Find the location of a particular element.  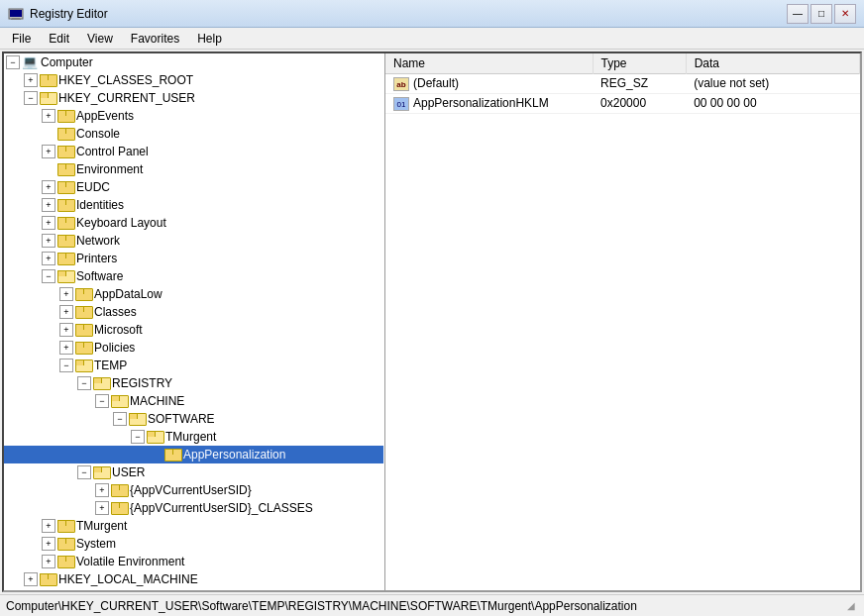

tree-node: +{AppVCurrentUserSID}_CLASSES is located at coordinates (194, 508).